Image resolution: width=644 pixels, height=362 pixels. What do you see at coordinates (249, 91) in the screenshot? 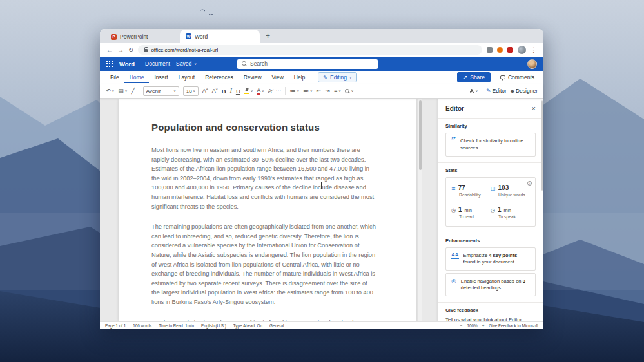
I see `highlight-button: ∨` at bounding box center [249, 91].